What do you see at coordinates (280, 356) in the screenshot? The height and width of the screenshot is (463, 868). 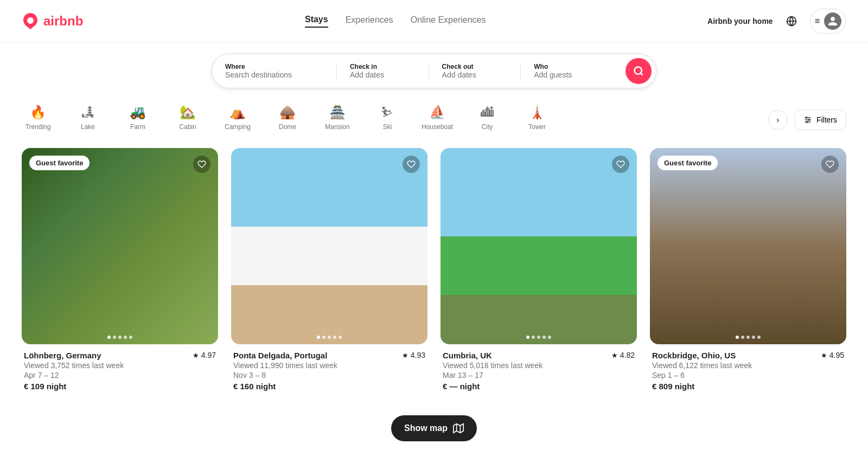 I see `listing-location-2: Ponta Delgada, Portugal` at bounding box center [280, 356].